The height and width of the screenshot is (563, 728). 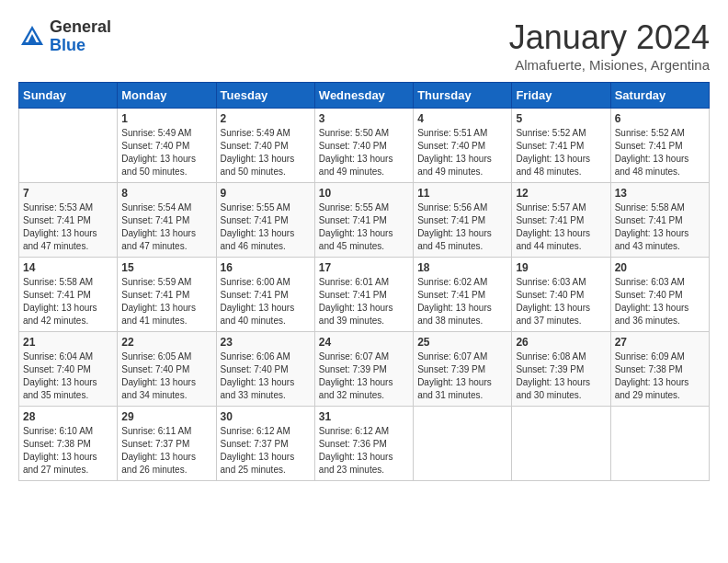 What do you see at coordinates (68, 96) in the screenshot?
I see `weekday-header: Sunday` at bounding box center [68, 96].